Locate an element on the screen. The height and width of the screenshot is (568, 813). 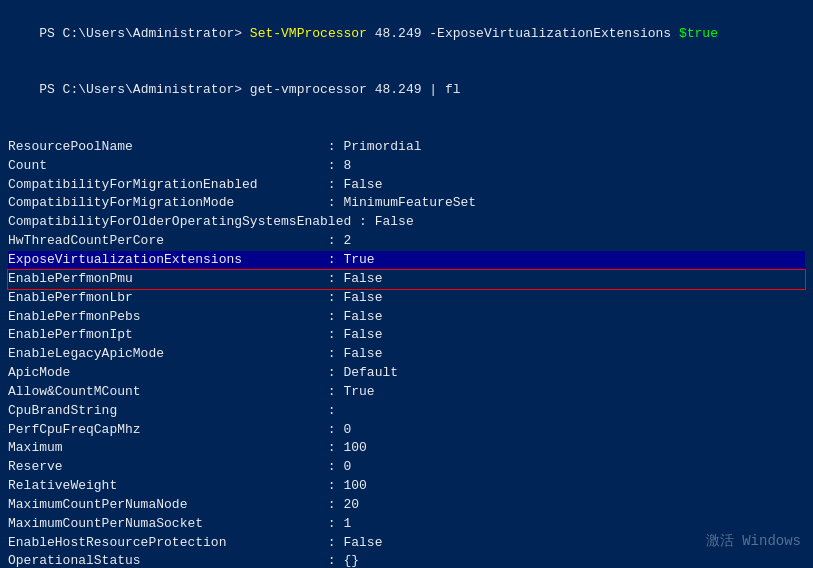
prop-value: True is located at coordinates (358, 260).